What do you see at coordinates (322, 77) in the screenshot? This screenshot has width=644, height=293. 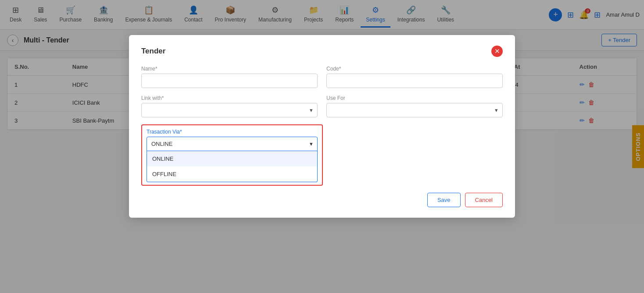 I see `modal-row-1: Name* Code*` at bounding box center [322, 77].